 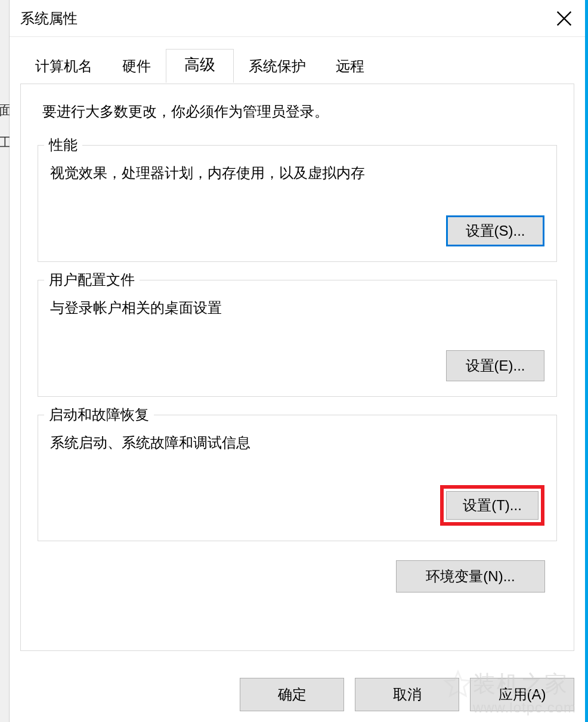 What do you see at coordinates (297, 308) in the screenshot?
I see `userprofile-desc: 与登录帐户相关的桌面设置` at bounding box center [297, 308].